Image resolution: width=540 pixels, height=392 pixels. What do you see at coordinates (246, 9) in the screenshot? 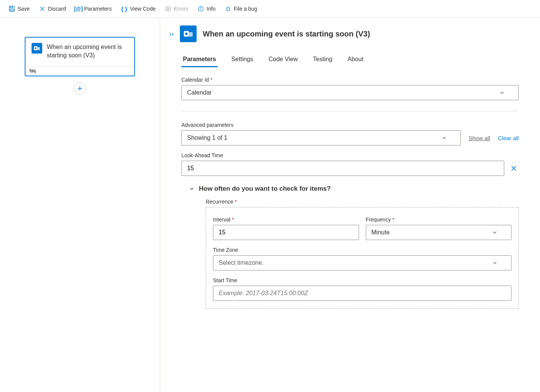
I see `file-bug-label: File a bug` at bounding box center [246, 9].